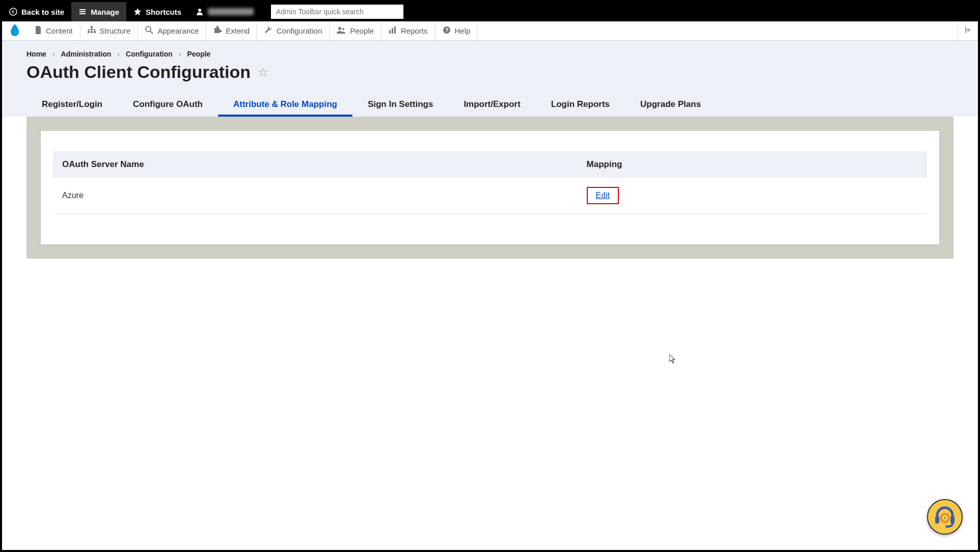  I want to click on support-chat-button, so click(945, 517).